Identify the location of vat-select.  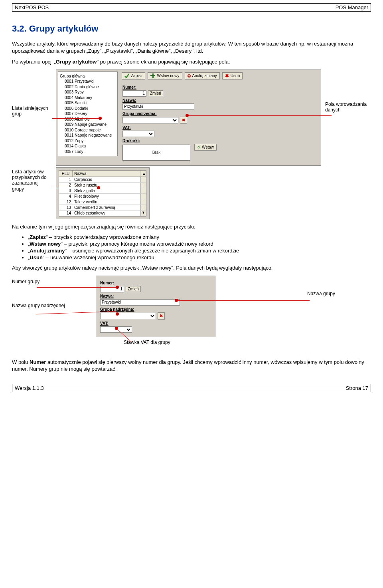
(138, 134).